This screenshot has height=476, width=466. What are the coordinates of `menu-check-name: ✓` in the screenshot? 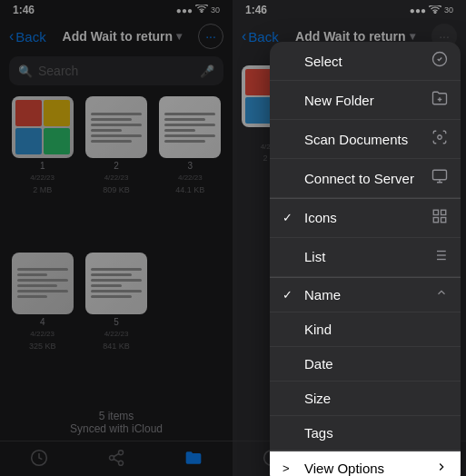 It's located at (290, 294).